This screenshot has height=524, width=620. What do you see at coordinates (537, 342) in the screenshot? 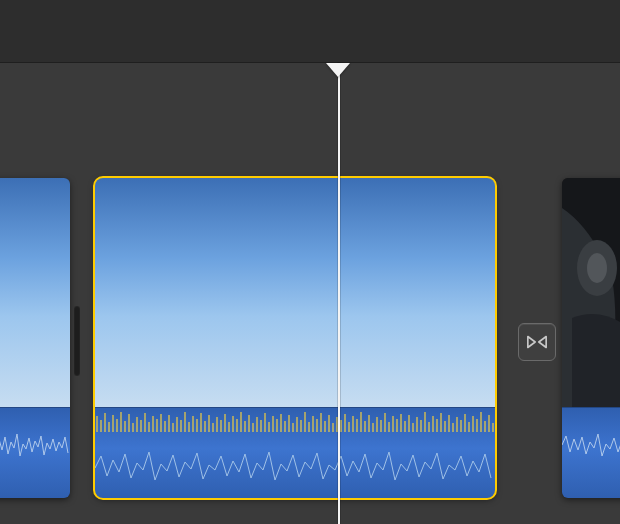
I see `transition-icon` at bounding box center [537, 342].